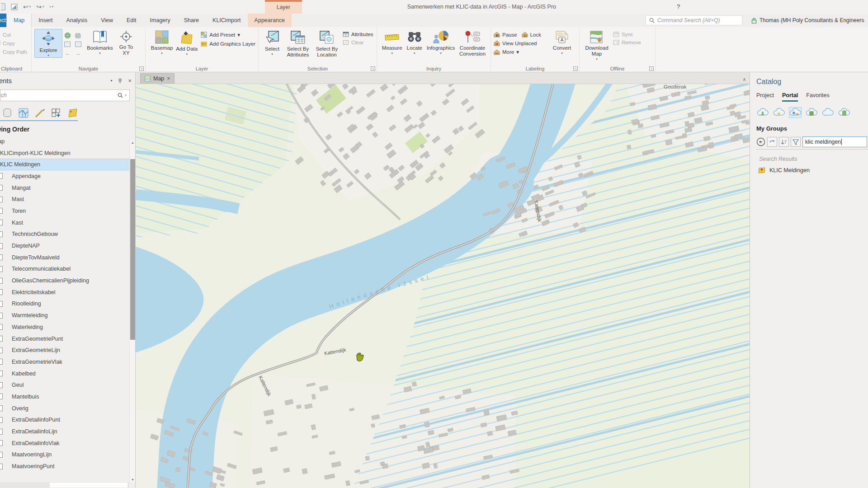 Image resolution: width=868 pixels, height=488 pixels. I want to click on next-extent-icon: →, so click(78, 53).